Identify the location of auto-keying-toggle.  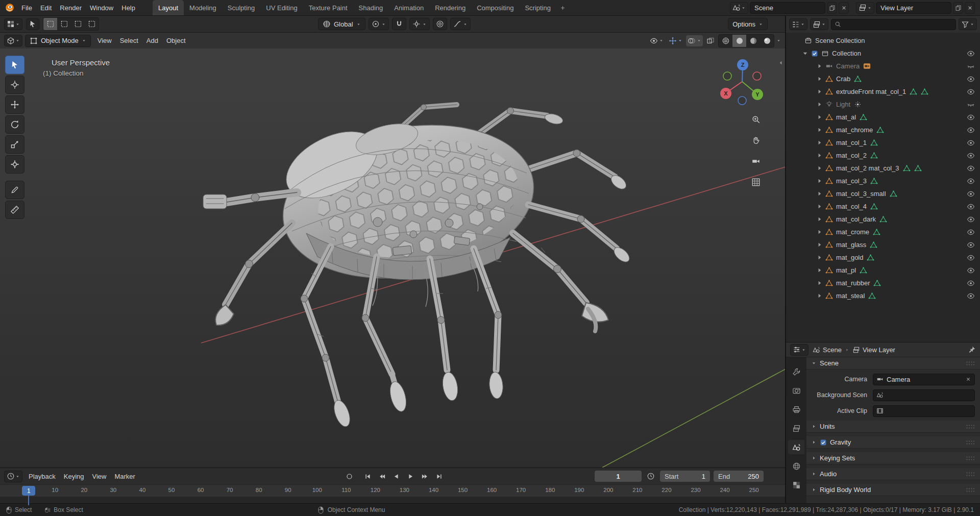
(349, 476).